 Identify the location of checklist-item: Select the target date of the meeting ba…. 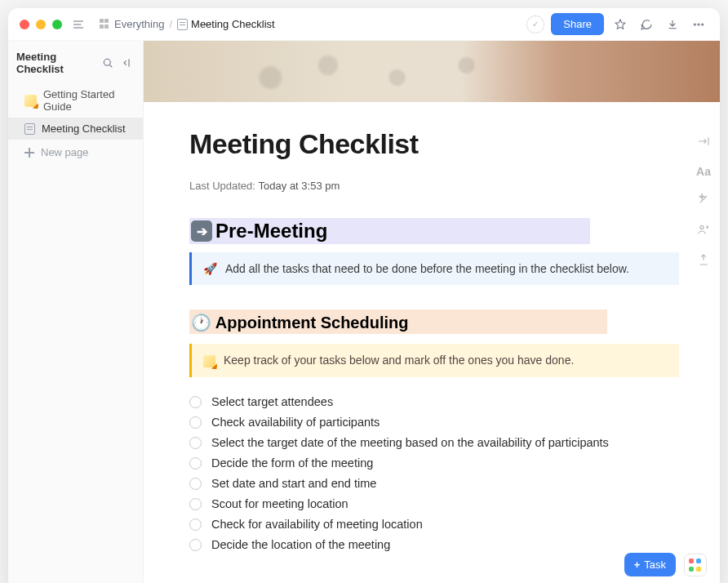
(432, 443).